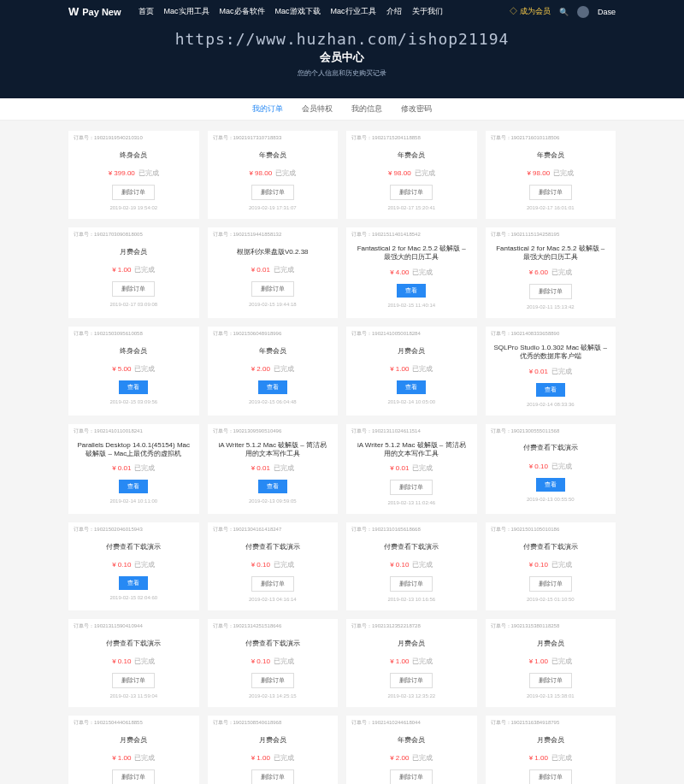 This screenshot has width=684, height=784. Describe the element at coordinates (583, 12) in the screenshot. I see `avatar` at that location.